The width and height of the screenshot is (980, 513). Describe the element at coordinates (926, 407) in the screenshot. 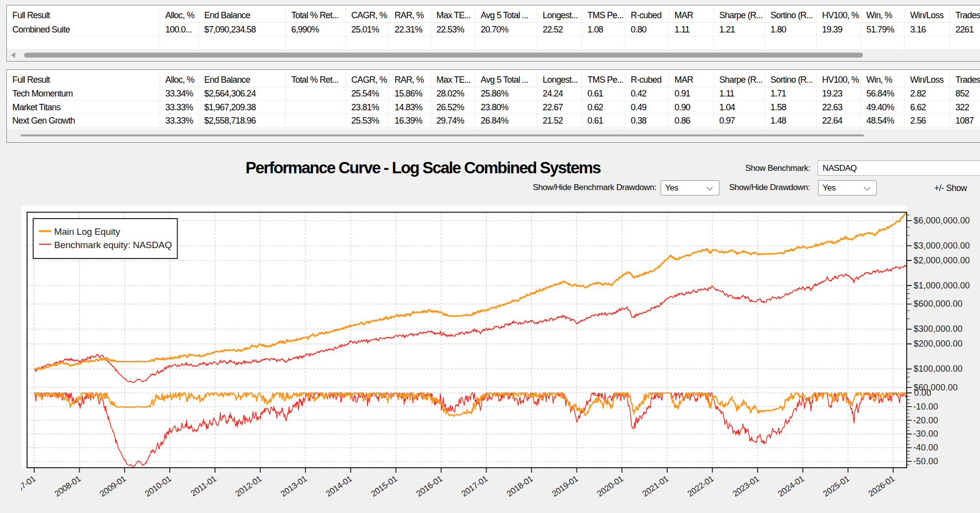

I see `svg-text: -10.00` at that location.